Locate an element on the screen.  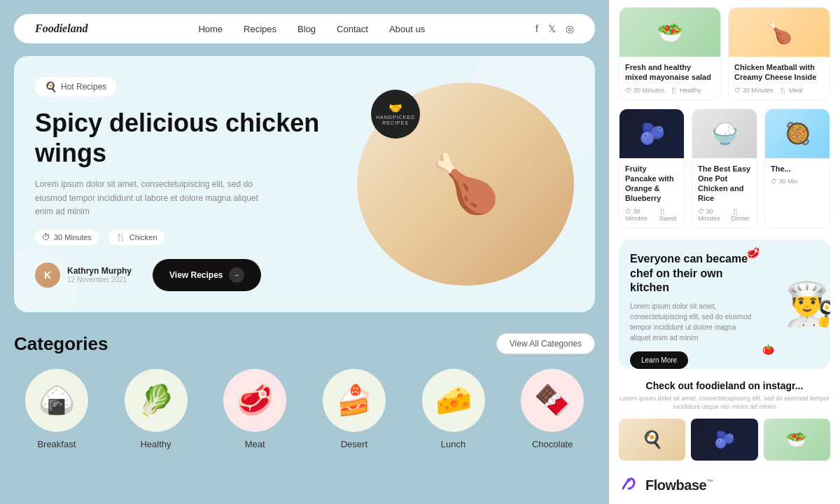
recipe-card-chicken-title: Chicken Meatball with Creamy Cheese Insi… is located at coordinates (779, 73).